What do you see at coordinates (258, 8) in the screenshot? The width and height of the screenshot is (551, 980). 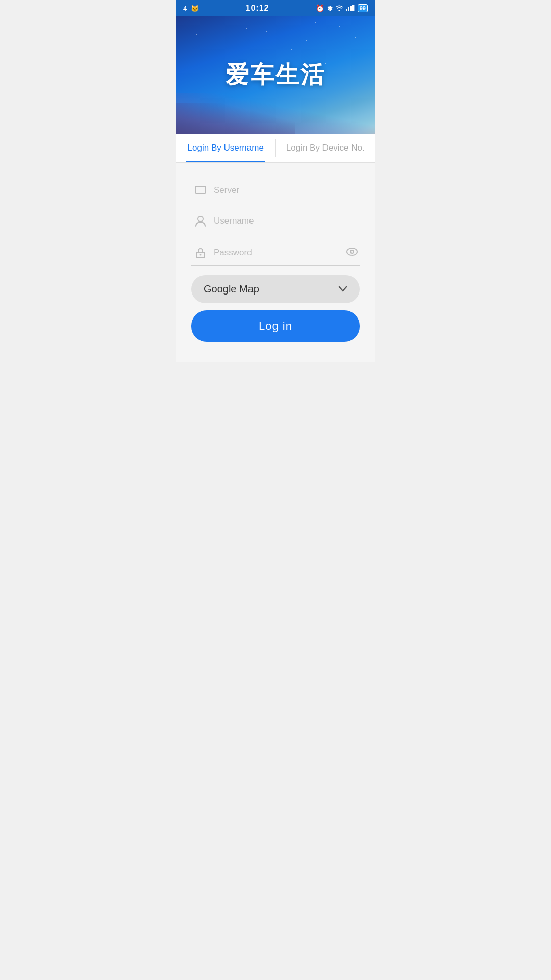 I see `status-time: 10:12` at bounding box center [258, 8].